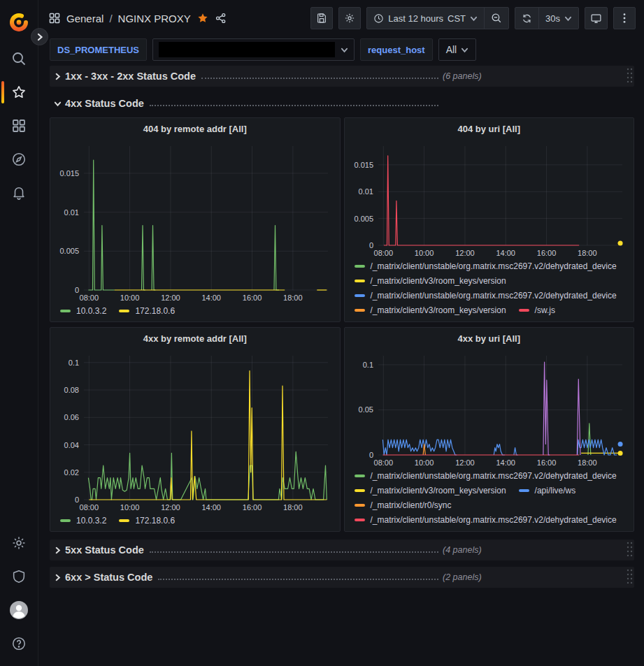 The width and height of the screenshot is (644, 666). What do you see at coordinates (109, 577) in the screenshot?
I see `row-title: 6xx > Status Code` at bounding box center [109, 577].